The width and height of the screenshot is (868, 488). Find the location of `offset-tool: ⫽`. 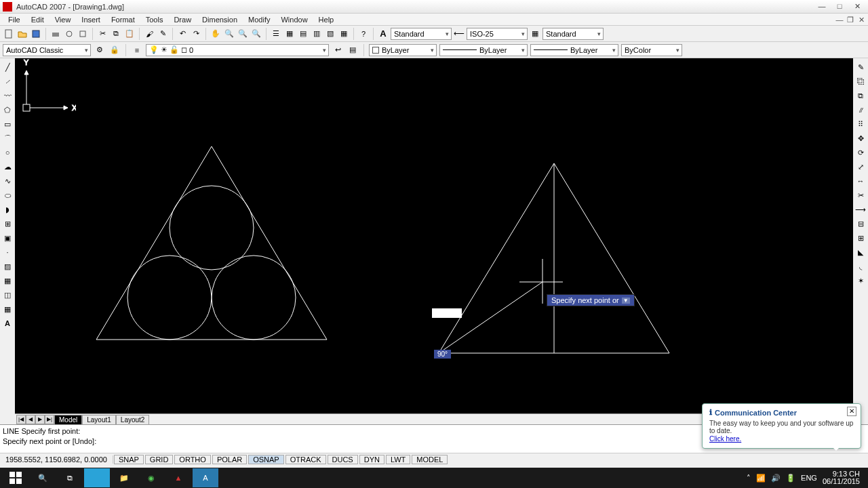

offset-tool: ⫽ is located at coordinates (861, 110).